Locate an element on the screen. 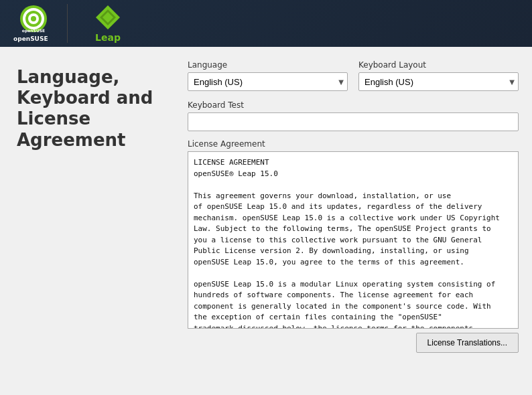 The image size is (532, 395). opensuse-logo: openSUSE openSUSE is located at coordinates (40, 23).